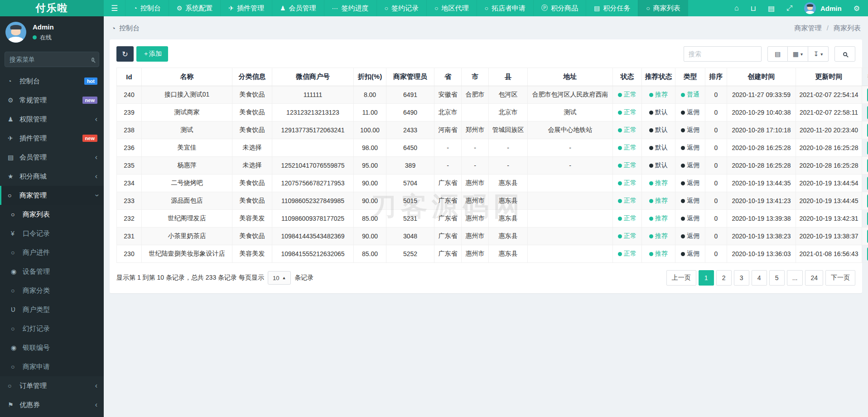 The image size is (868, 417). Describe the element at coordinates (52, 119) in the screenshot. I see `sidebar-item-auth-manage: ♟权限管理‹` at that location.